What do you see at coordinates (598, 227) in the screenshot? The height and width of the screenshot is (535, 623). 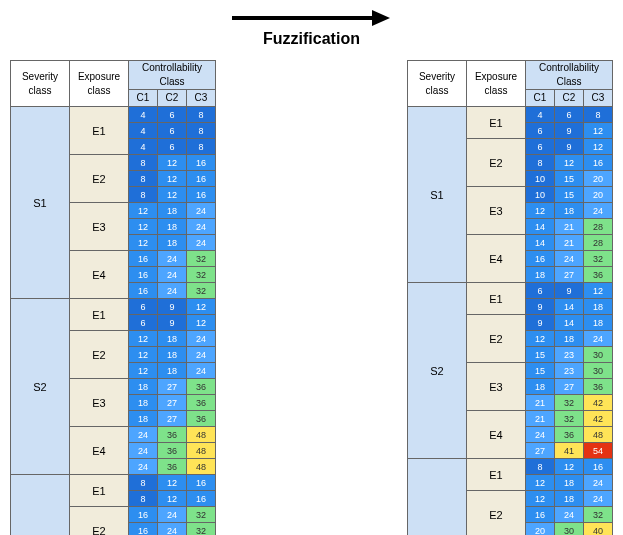 I see `heat-cell: 28` at bounding box center [598, 227].